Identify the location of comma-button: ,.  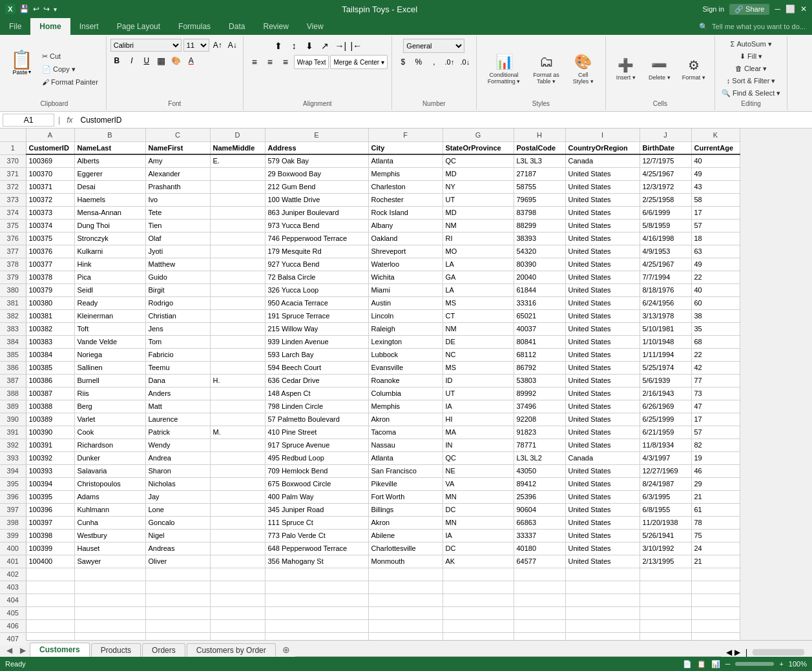
(434, 62).